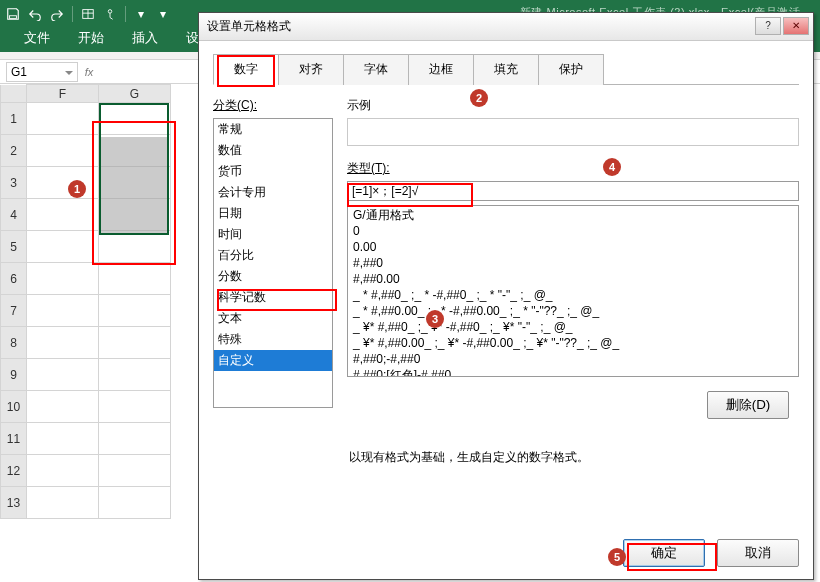  What do you see at coordinates (573, 263) in the screenshot?
I see `format-item: #,##0` at bounding box center [573, 263].